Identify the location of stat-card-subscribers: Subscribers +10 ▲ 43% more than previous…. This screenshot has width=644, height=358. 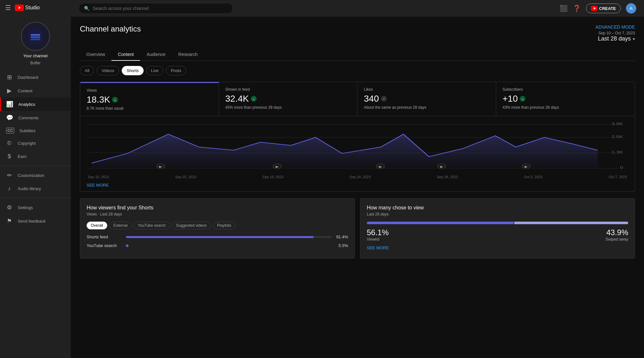
(565, 99).